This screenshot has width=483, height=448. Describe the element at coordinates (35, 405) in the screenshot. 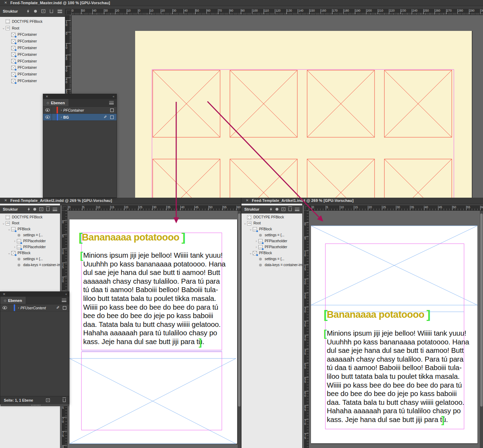

I see `panel-resize-grip` at that location.